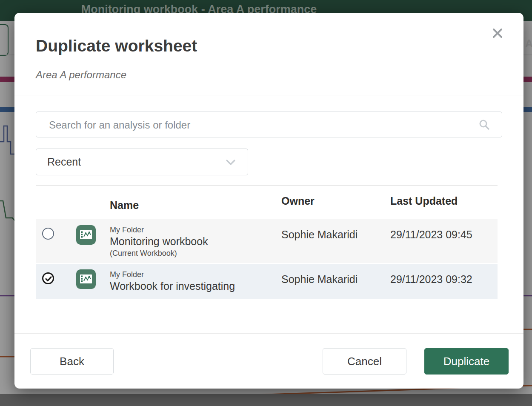  What do you see at coordinates (159, 242) in the screenshot?
I see `workbook-name-block: My Folder Monitoring workbook (Current W…` at bounding box center [159, 242].